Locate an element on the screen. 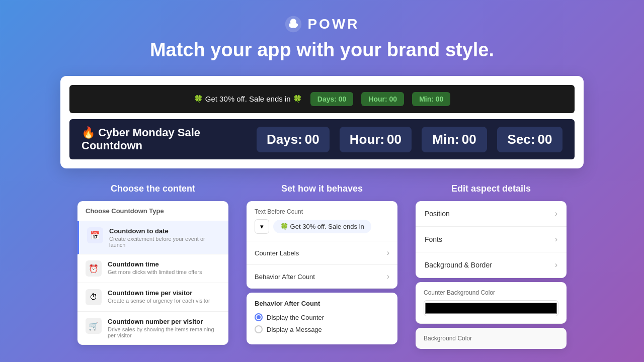 The height and width of the screenshot is (362, 644). aspect-panel: Position › Fonts › Background & Border › is located at coordinates (491, 239).